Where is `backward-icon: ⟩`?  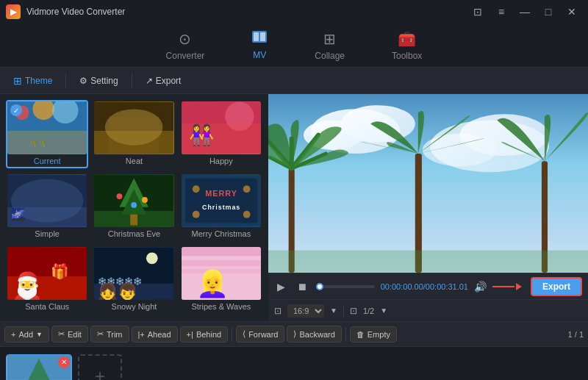
backward-icon: ⟩ is located at coordinates (295, 334).